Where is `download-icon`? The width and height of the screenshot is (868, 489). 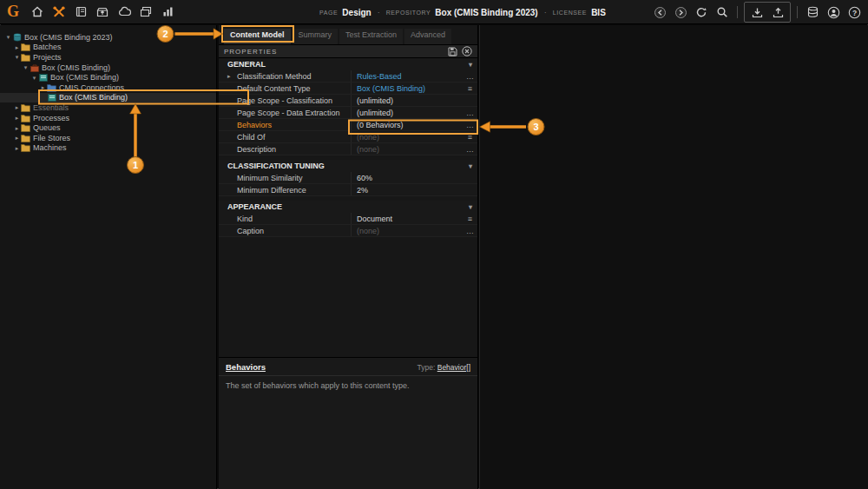 download-icon is located at coordinates (757, 12).